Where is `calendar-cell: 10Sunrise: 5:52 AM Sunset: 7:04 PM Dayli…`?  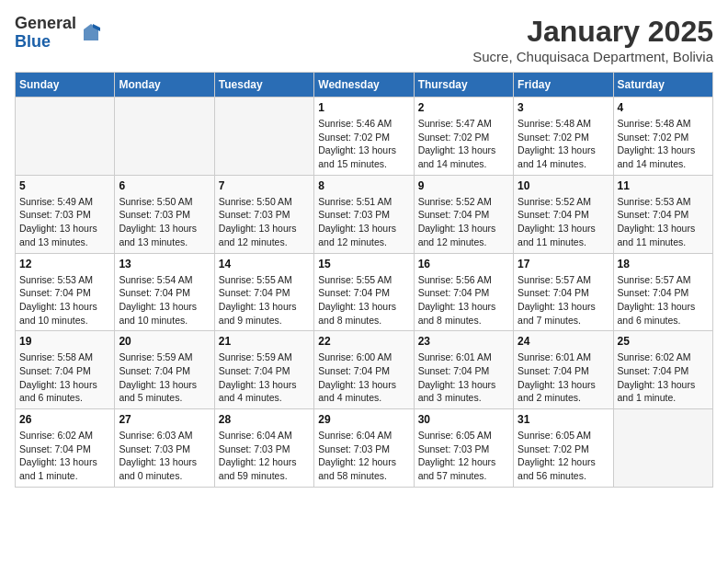 calendar-cell: 10Sunrise: 5:52 AM Sunset: 7:04 PM Dayli… is located at coordinates (563, 213).